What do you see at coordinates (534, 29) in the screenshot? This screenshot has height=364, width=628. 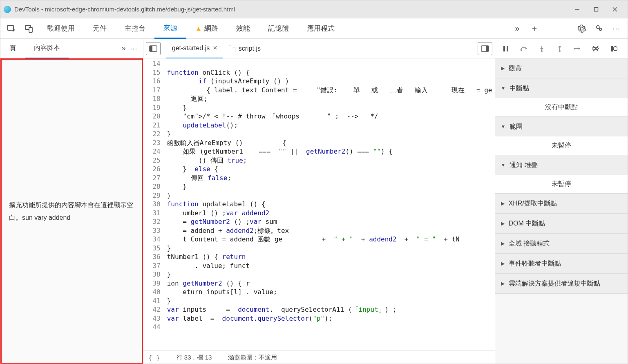 I see `add-tab-icon: ＋` at bounding box center [534, 29].